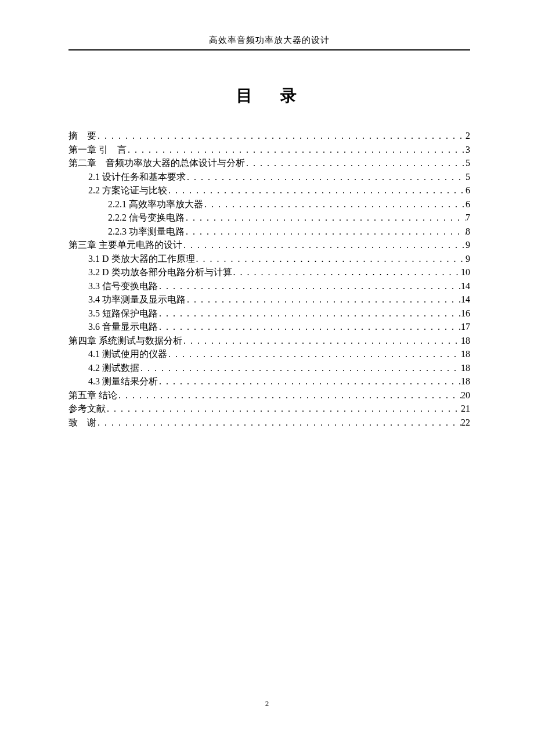  Describe the element at coordinates (82, 423) in the screenshot. I see `toc-entry-label: 致 谢` at that location.